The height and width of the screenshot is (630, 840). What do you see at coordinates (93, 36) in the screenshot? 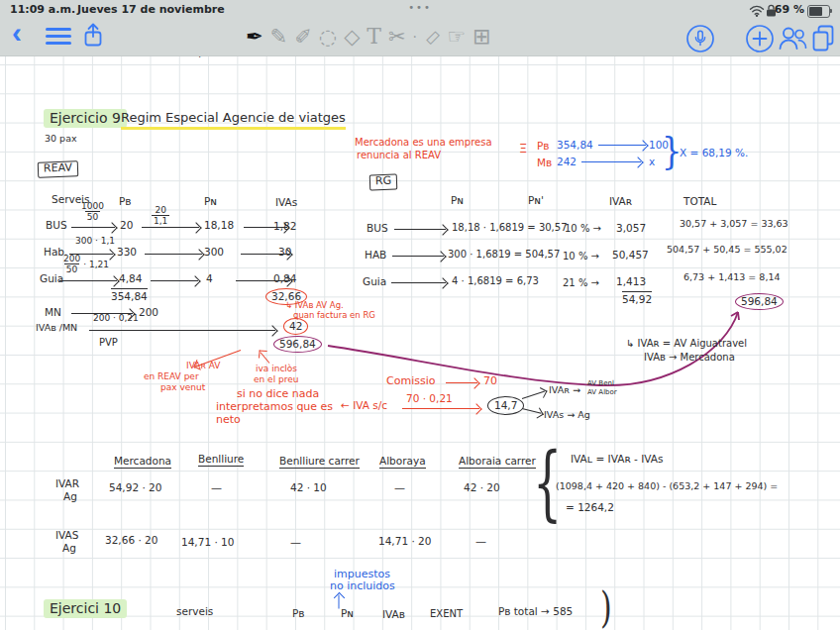
I see `share-icon` at bounding box center [93, 36].